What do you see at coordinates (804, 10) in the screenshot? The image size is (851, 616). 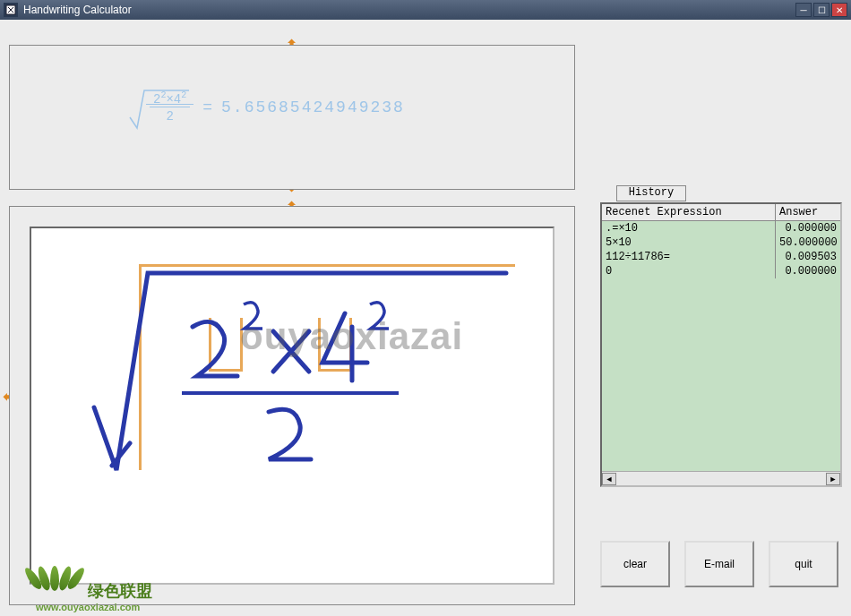 I see `minimize-button: ─` at bounding box center [804, 10].